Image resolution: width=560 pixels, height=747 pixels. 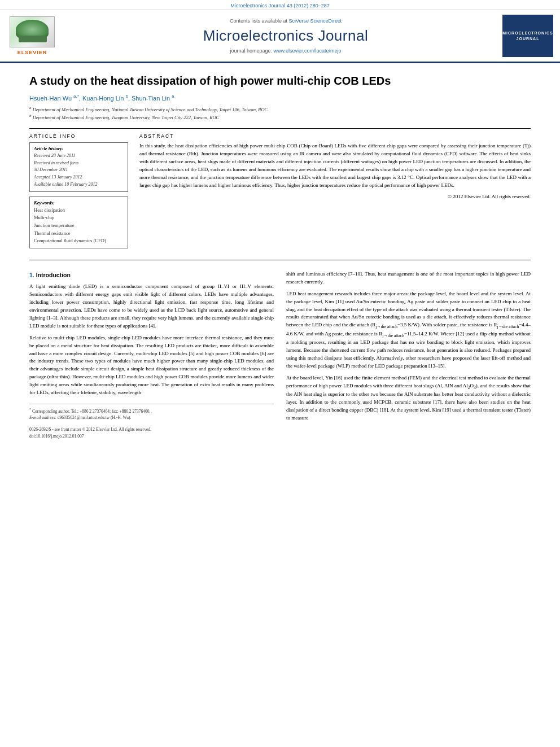 What do you see at coordinates (528, 36) in the screenshot?
I see `journal-brand-label: MICROELECTRONICS JOURNAL` at bounding box center [528, 36].